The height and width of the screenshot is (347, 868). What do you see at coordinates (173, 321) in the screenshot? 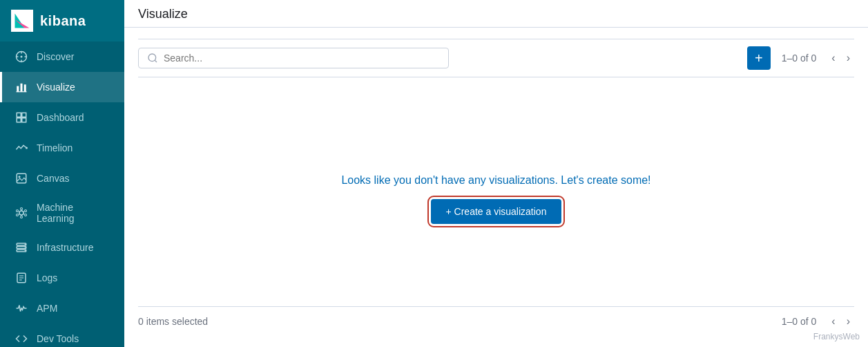
I see `items-selected: 0 items selected` at bounding box center [173, 321].